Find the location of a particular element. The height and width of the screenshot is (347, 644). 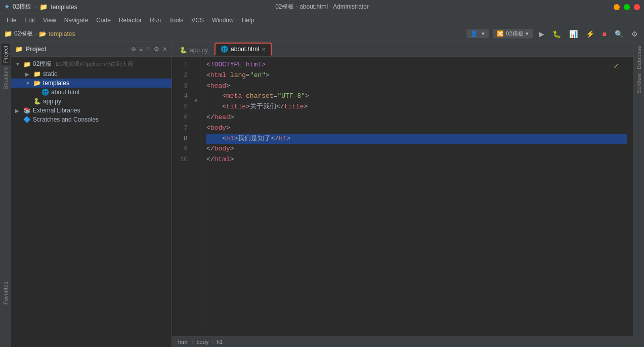

menu-file: File is located at coordinates (11, 20).